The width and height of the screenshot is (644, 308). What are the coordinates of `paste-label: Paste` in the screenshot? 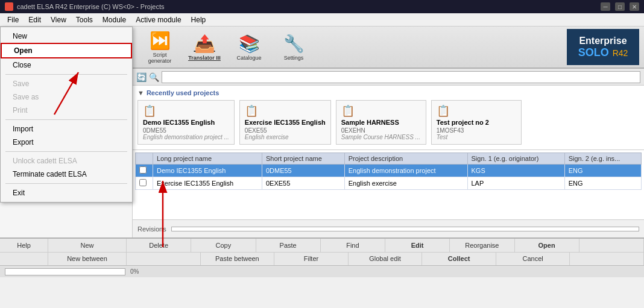 It's located at (288, 245).